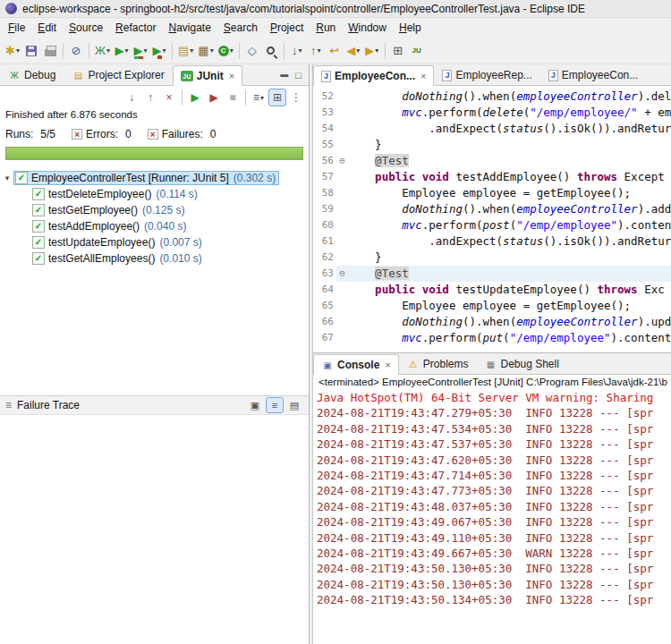 The image size is (671, 644). Describe the element at coordinates (195, 97) in the screenshot. I see `rerun-test-icon: ▶` at that location.